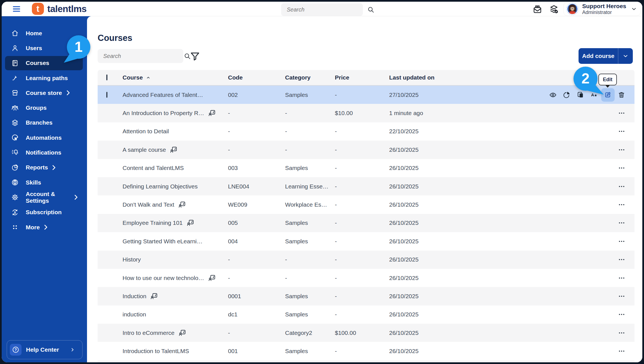 This screenshot has height=364, width=644. Describe the element at coordinates (366, 223) in the screenshot. I see `table-row: Employee Training 101005Samples-26/10/20…` at that location.